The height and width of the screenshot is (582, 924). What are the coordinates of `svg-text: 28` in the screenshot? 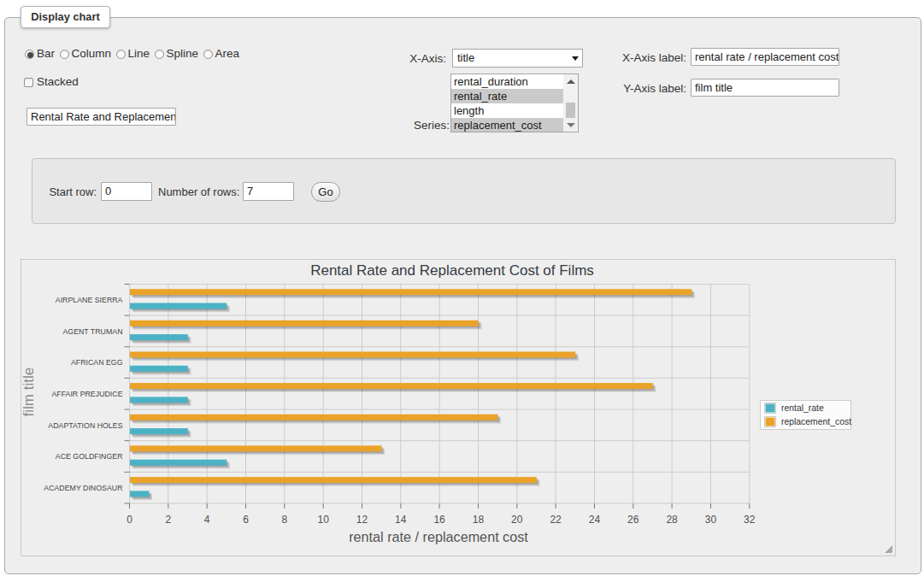 It's located at (672, 520).